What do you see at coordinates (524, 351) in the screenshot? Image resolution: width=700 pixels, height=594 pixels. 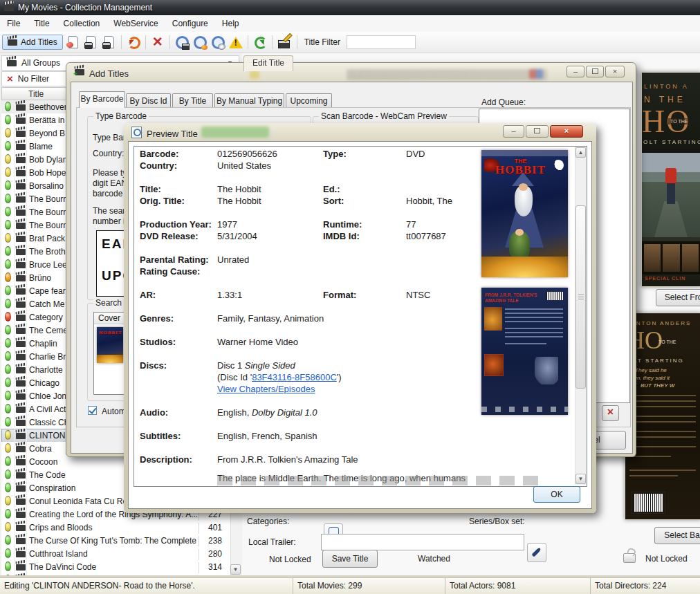 I see `hobbit-back-cover: FROM J.R.R. TOLKIEN'S AMAZING TALE` at bounding box center [524, 351].